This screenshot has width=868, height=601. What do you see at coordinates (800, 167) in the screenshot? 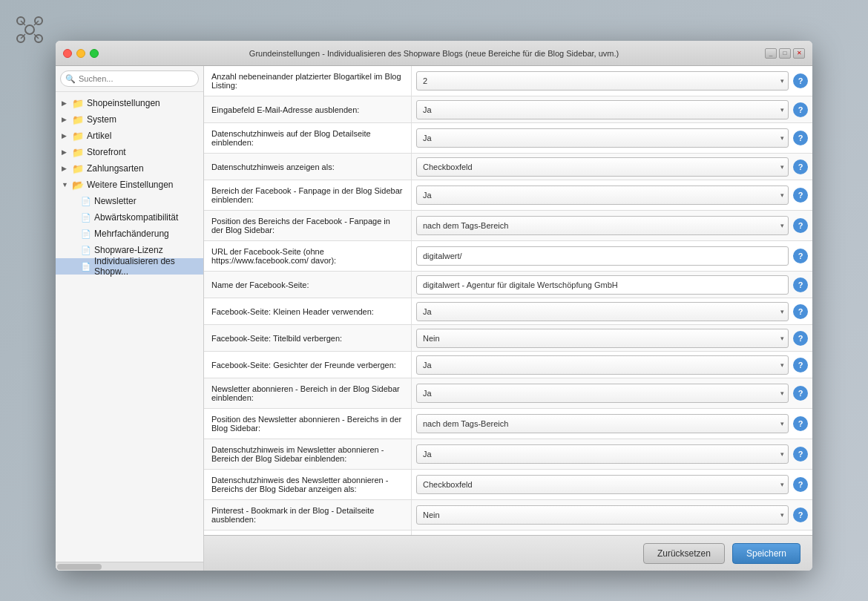
I see `help-button-row4: ?` at bounding box center [800, 167].